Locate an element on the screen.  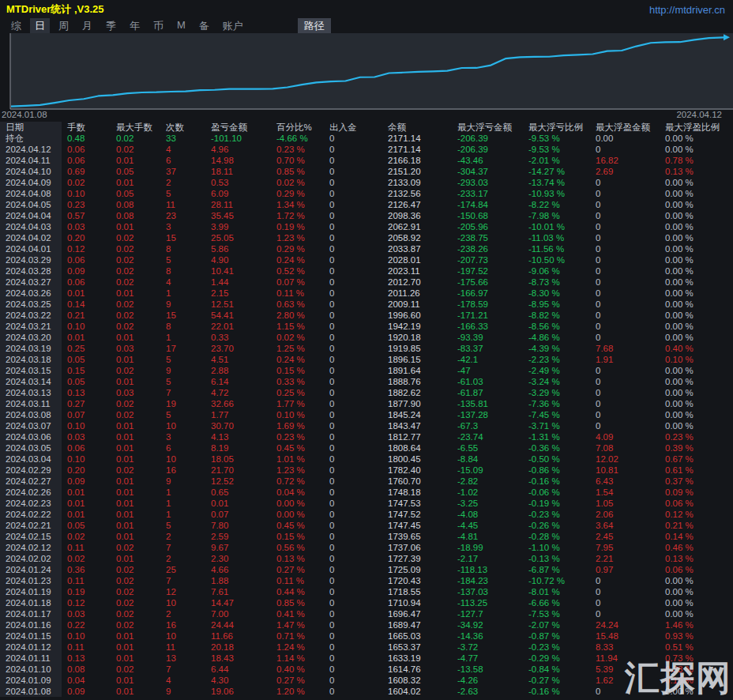
table-row: 2024.01.150.100.011011.660.71 %01665.03-… is located at coordinates (366, 636).